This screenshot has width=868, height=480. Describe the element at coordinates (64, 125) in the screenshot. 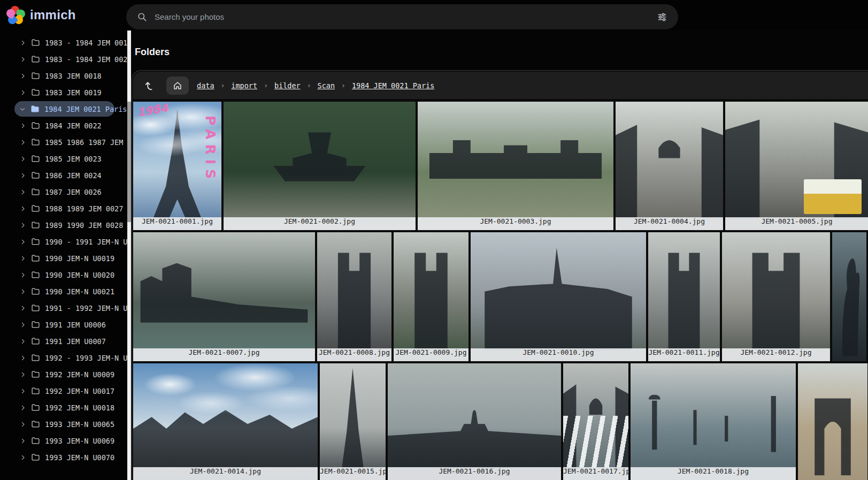

I see `sidebar-folder-item: 1984 JEM 0022` at that location.